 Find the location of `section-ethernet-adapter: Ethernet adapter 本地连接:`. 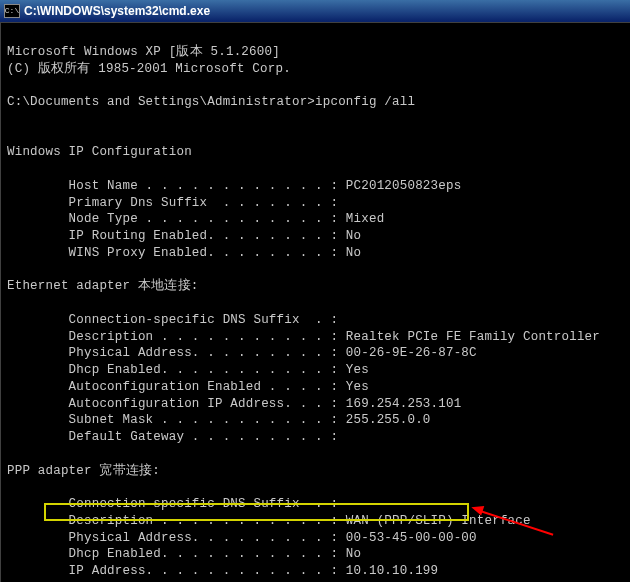

section-ethernet-adapter: Ethernet adapter 本地连接: is located at coordinates (102, 286).